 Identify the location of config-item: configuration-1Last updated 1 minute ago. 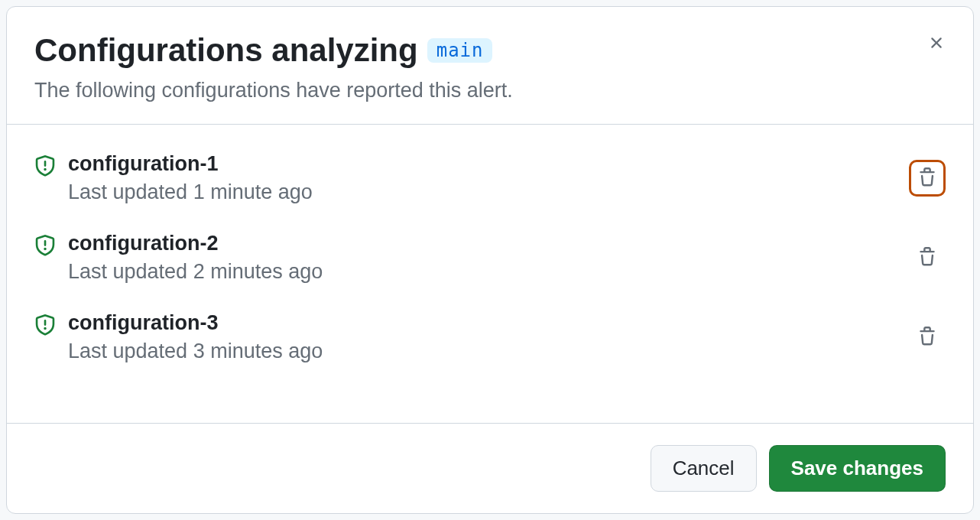
(490, 183).